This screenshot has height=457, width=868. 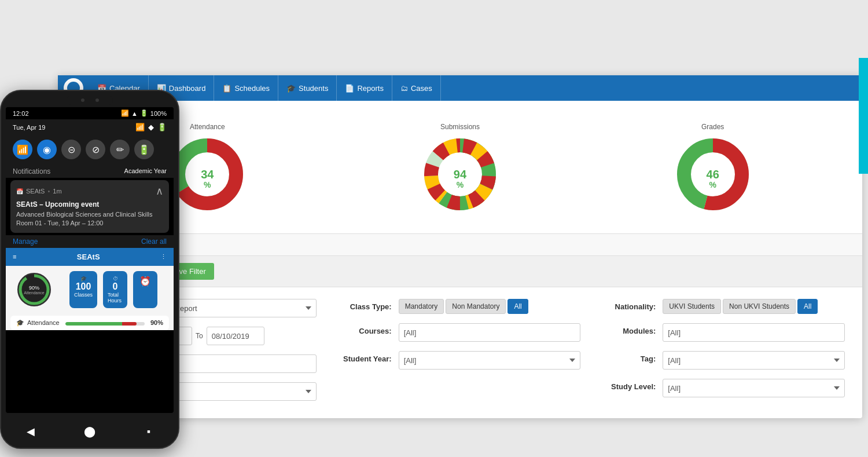 What do you see at coordinates (366, 357) in the screenshot?
I see `student-year-label: Student Year:` at bounding box center [366, 357].